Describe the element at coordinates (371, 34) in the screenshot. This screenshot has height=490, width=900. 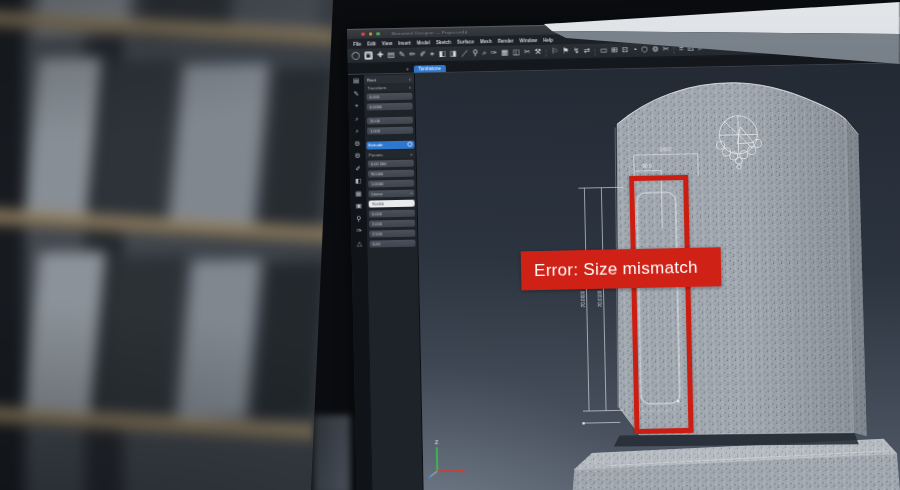
I see `minimize-window-dot` at that location.